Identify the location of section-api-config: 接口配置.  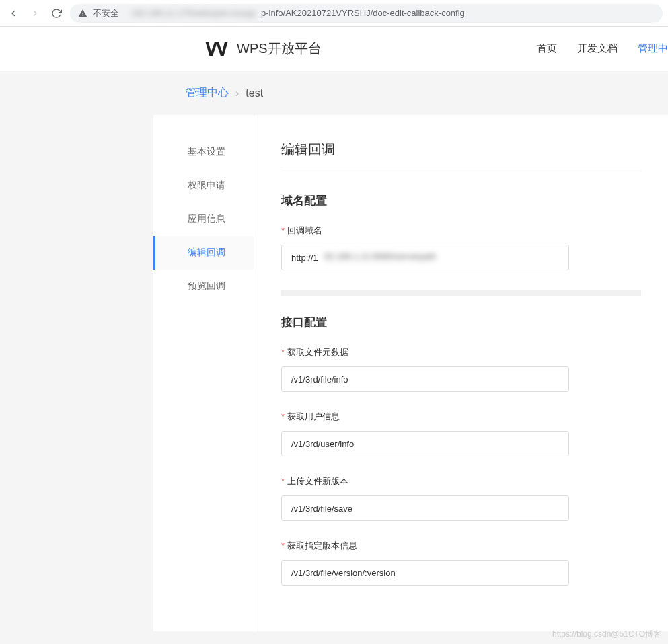
(461, 323).